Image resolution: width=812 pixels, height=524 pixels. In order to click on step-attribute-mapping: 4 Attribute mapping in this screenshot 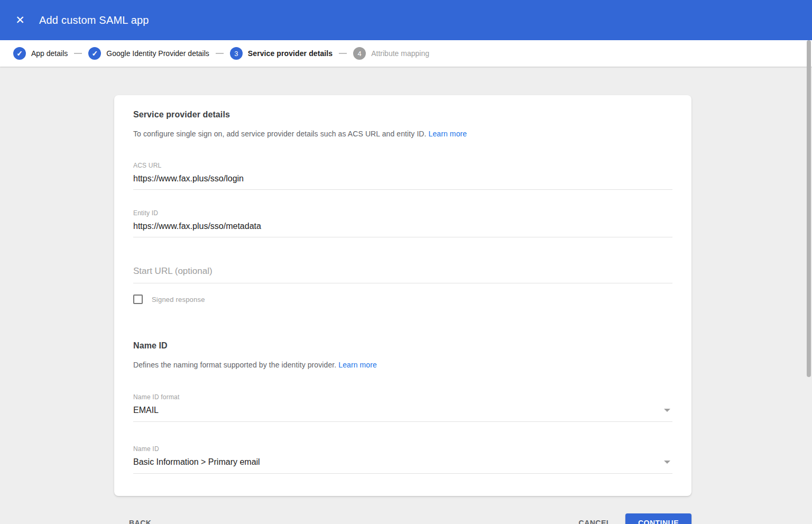, I will do `click(391, 53)`.